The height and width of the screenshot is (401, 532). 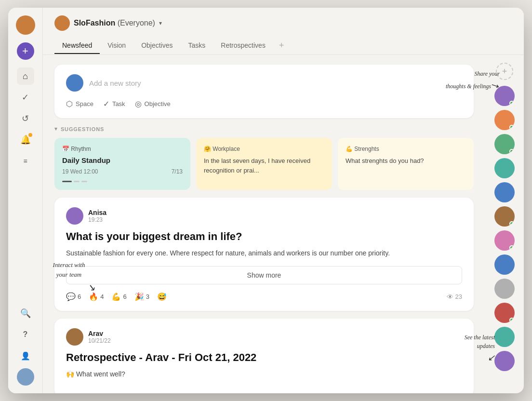 I want to click on reaction-party: 🎉 3, so click(x=142, y=297).